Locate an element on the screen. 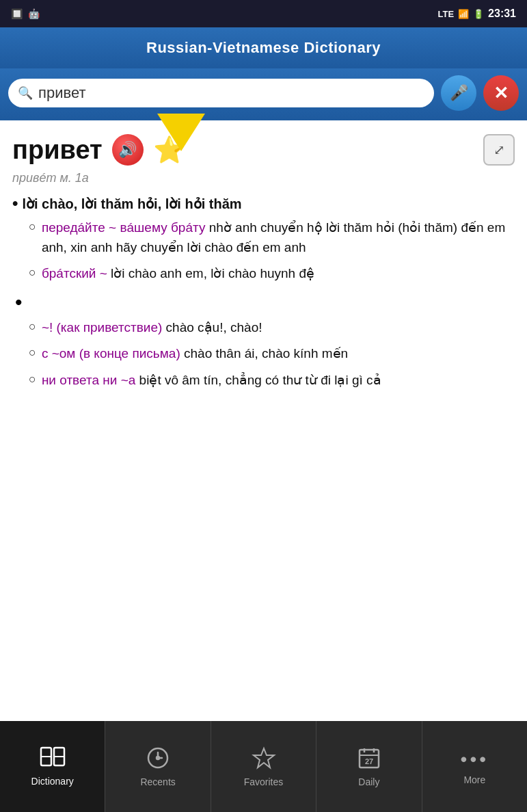 The width and height of the screenshot is (527, 812). search-bar: 🔍 привет 🎤 ✕ is located at coordinates (264, 94).